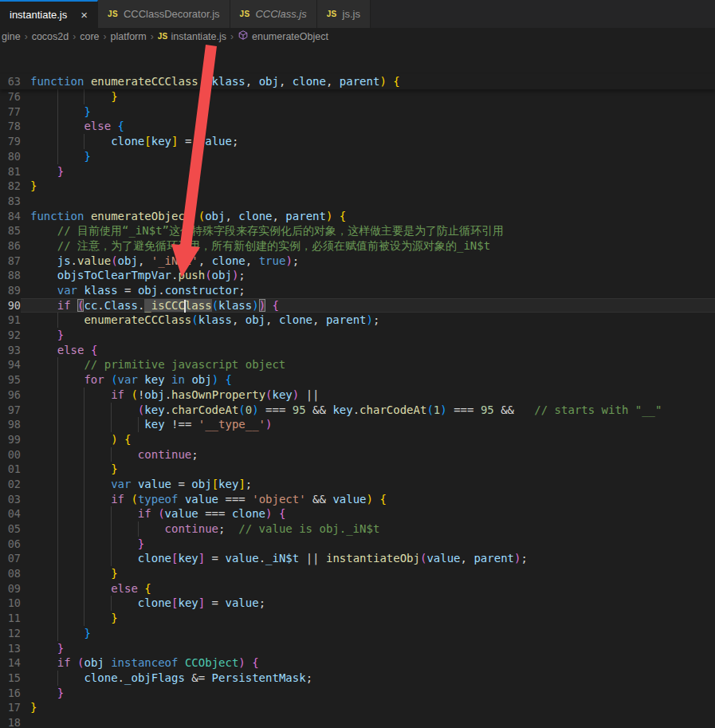  What do you see at coordinates (357, 112) in the screenshot?
I see `code-line: 77 }` at bounding box center [357, 112].